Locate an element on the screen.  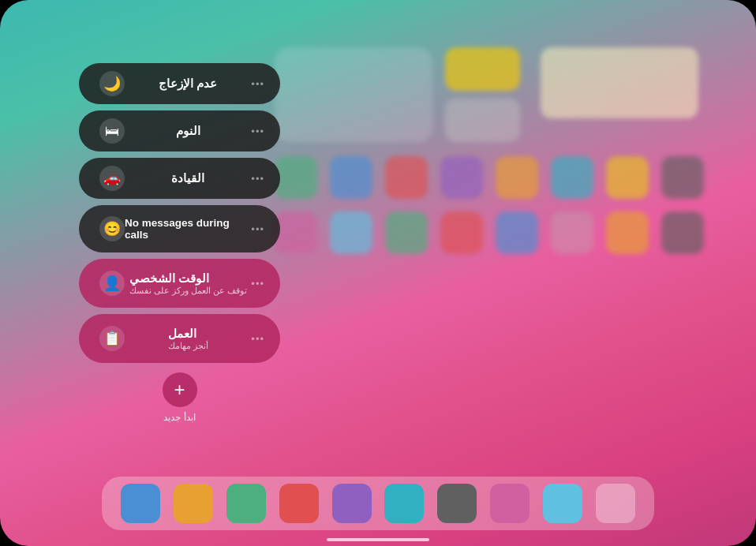
add-new-label: ابدأ جديد is located at coordinates (179, 417).